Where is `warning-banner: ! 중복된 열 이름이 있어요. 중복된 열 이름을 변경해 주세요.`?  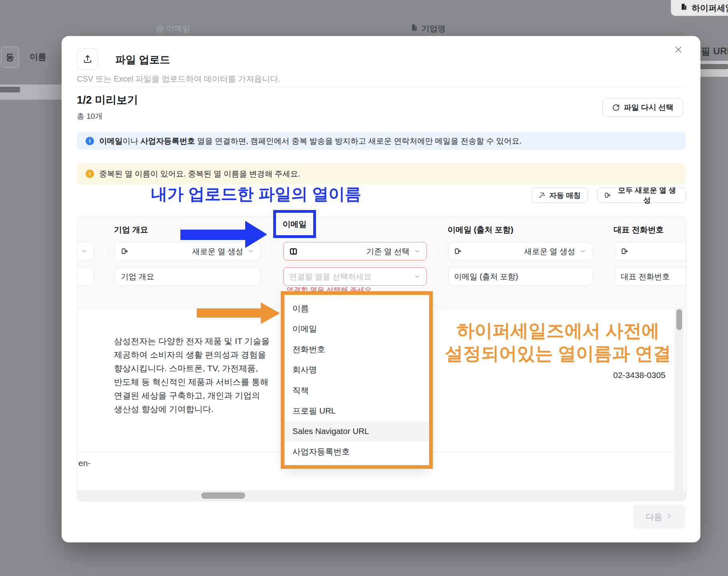
warning-banner: ! 중복된 열 이름이 있어요. 중복된 열 이름을 변경해 주세요. is located at coordinates (381, 174).